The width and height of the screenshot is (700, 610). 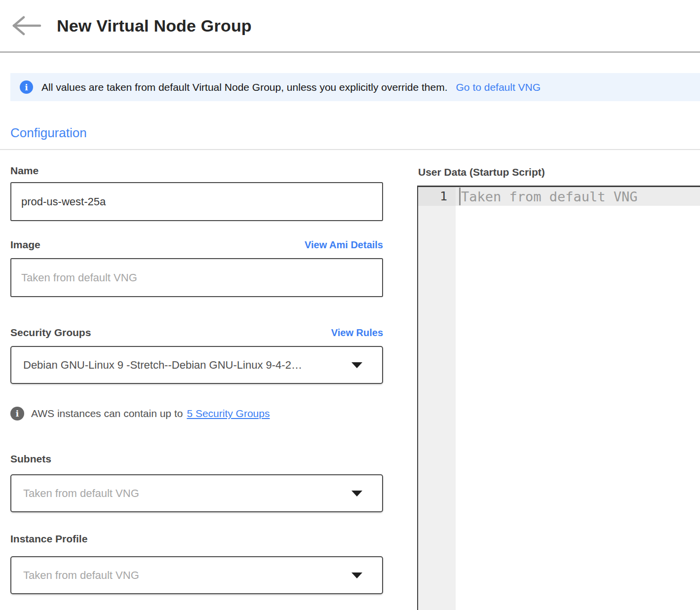 I want to click on section-divider, so click(x=350, y=150).